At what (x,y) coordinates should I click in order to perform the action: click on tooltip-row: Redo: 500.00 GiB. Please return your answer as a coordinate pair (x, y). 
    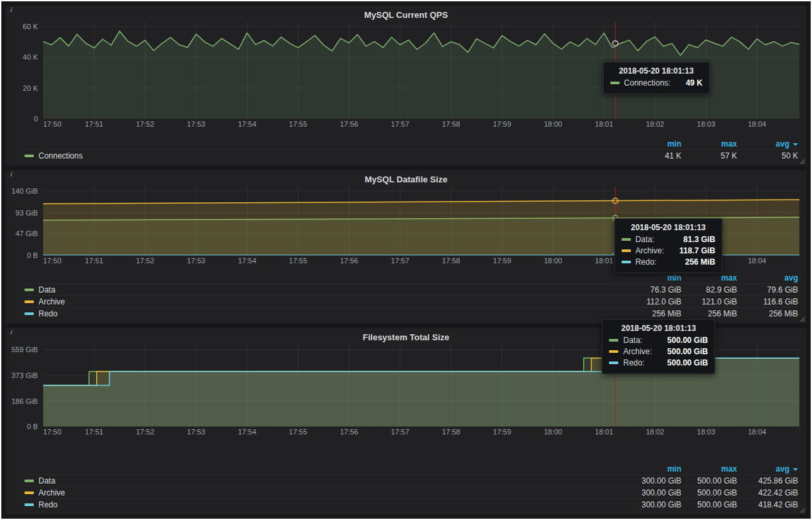
    Looking at the image, I should click on (658, 363).